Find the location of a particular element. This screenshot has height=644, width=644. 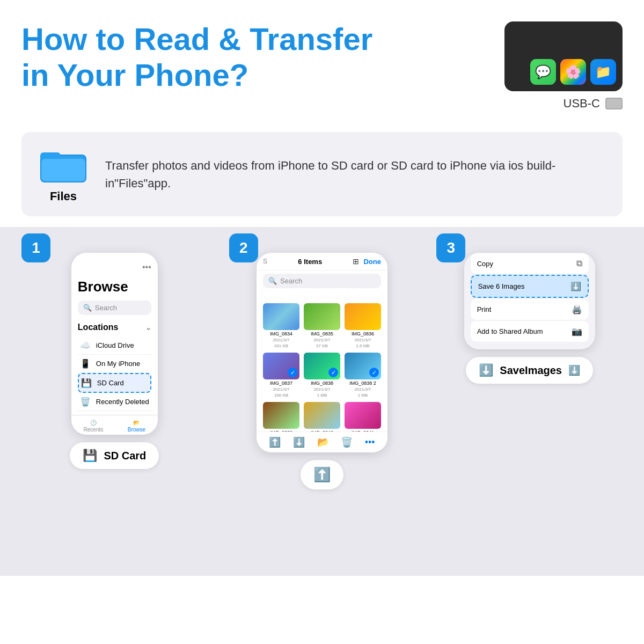

check-0838: ✓ is located at coordinates (333, 372).